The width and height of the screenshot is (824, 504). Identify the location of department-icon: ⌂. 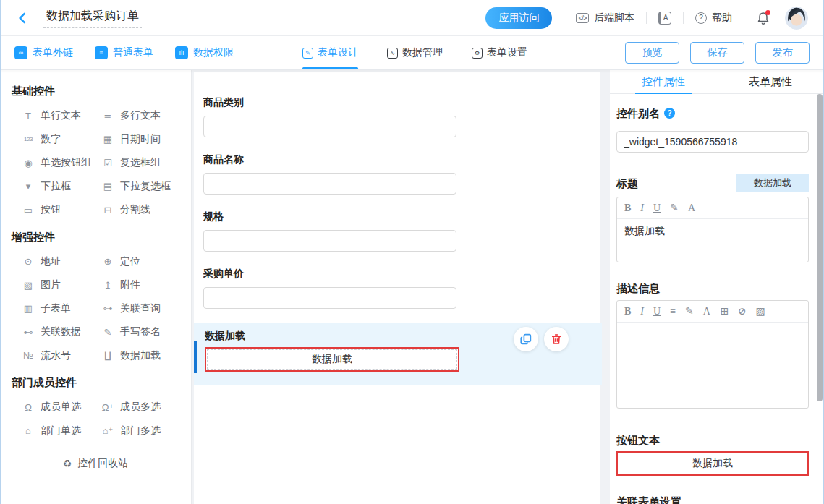
(28, 431).